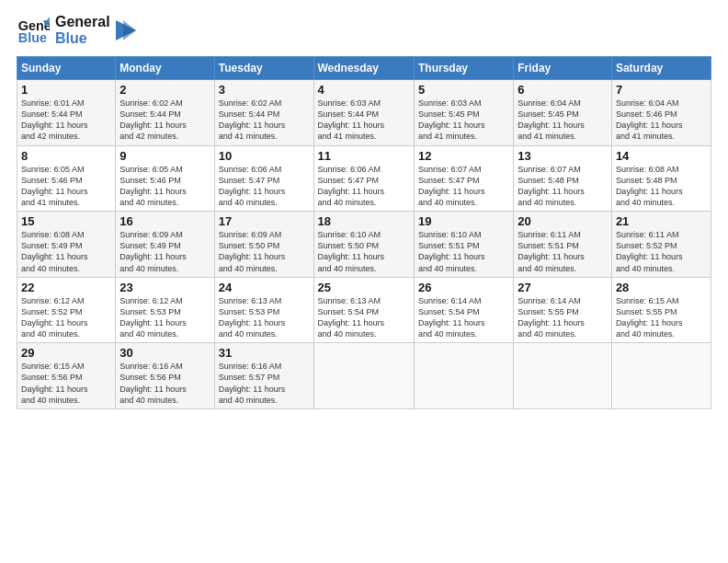 This screenshot has width=728, height=563. I want to click on calendar-header-row: SundayMondayTuesdayWednesdayThursdayFrid…, so click(364, 68).